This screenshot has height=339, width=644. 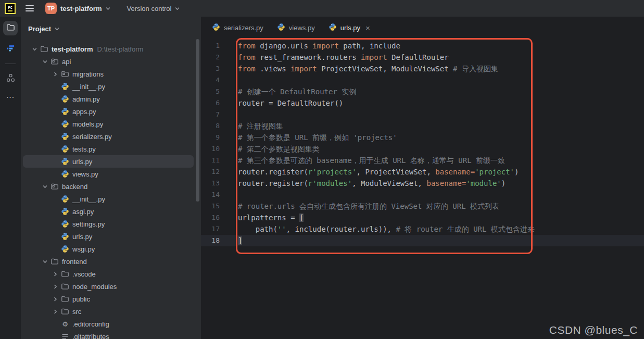 I want to click on structure-tool-button, so click(x=10, y=79).